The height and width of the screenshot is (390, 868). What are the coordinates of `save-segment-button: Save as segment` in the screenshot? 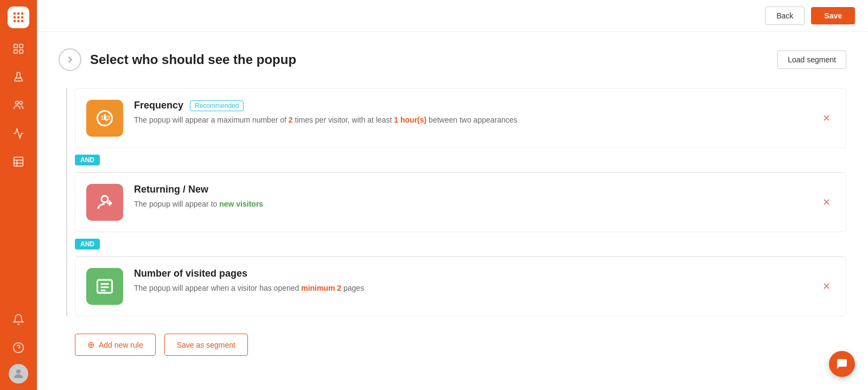 It's located at (206, 345).